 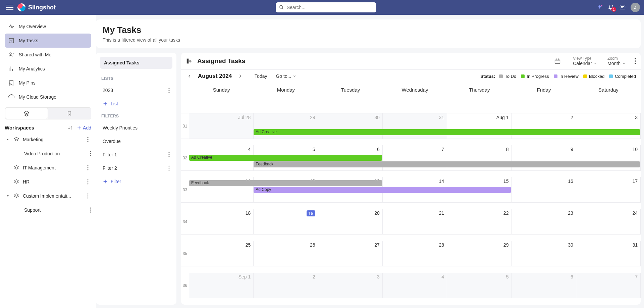 What do you see at coordinates (136, 182) in the screenshot?
I see `add-filter-button: Filter` at bounding box center [136, 182].